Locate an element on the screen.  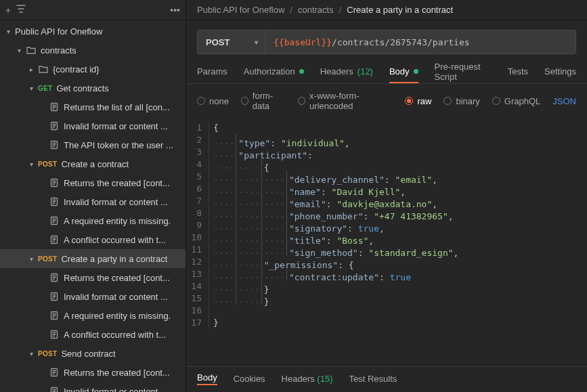
editor-line: 7············"email": "davkje@axdata.no"… is located at coordinates (387, 201).